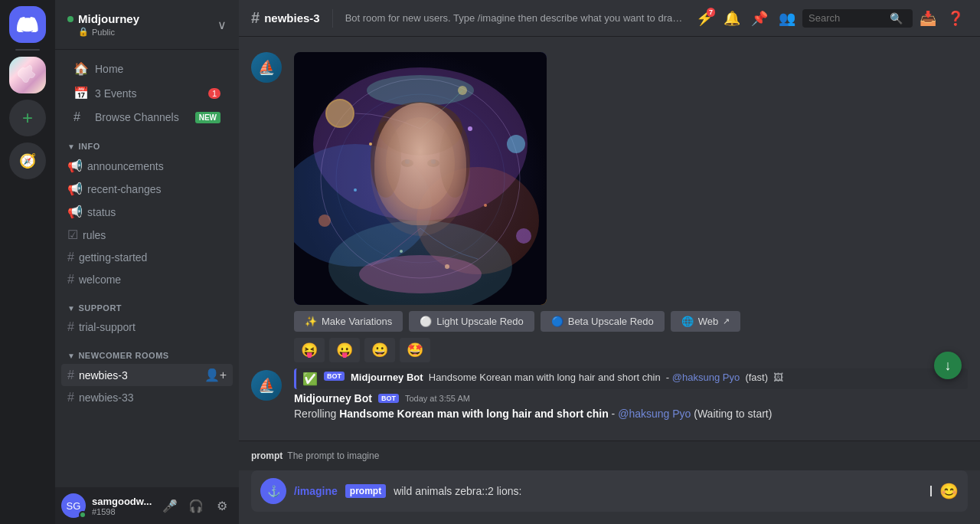 Image resolution: width=980 pixels, height=524 pixels. I want to click on mute-button: 🎤, so click(170, 506).